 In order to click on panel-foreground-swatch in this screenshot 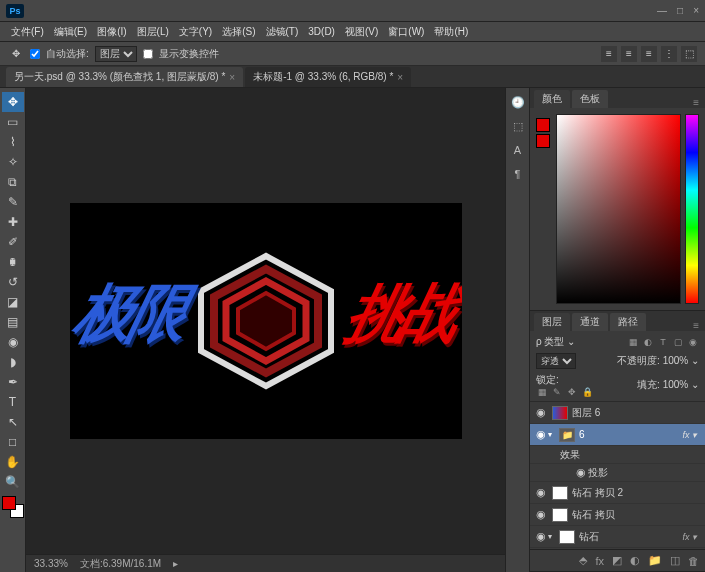, I will do `click(543, 125)`.